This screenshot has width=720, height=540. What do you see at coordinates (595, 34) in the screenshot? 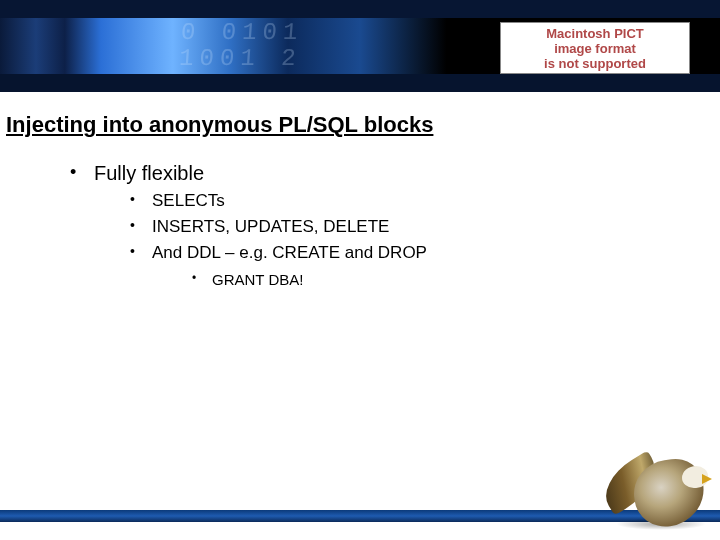
I see `pict-line-1: Macintosh PICT` at bounding box center [595, 34].